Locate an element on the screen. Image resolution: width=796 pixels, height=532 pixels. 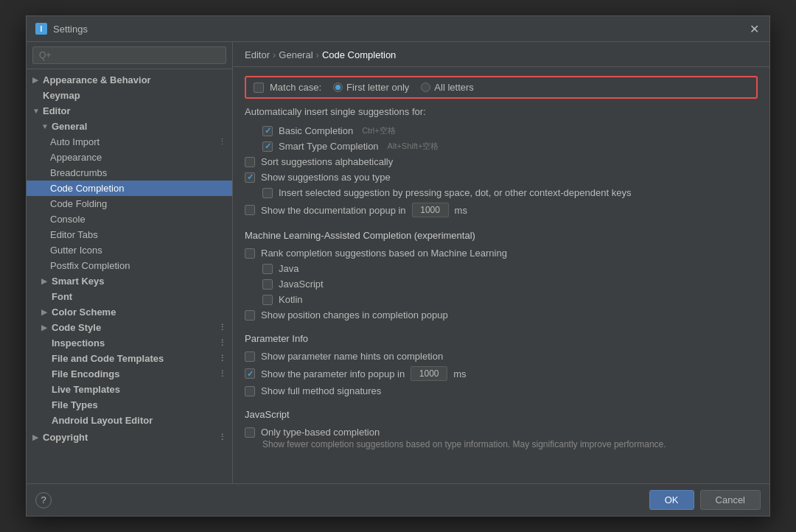
match-case-checkbox is located at coordinates (259, 88).